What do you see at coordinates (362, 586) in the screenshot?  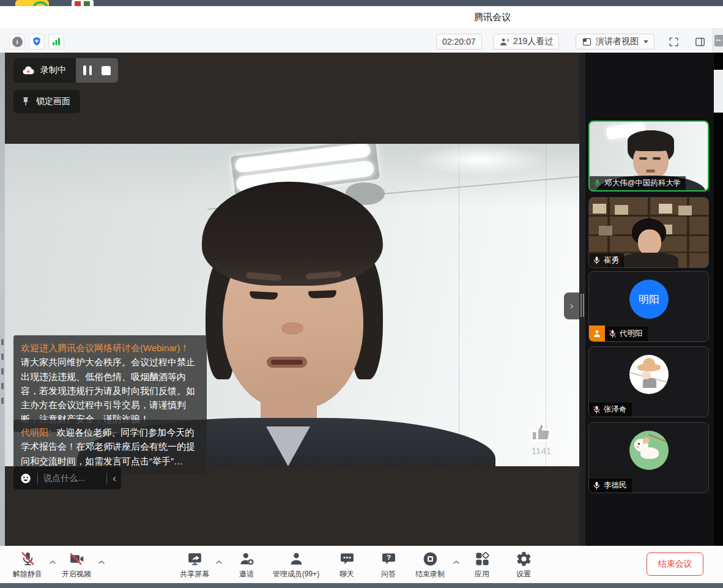 I see `desktop-bottom-strip` at bounding box center [362, 586].